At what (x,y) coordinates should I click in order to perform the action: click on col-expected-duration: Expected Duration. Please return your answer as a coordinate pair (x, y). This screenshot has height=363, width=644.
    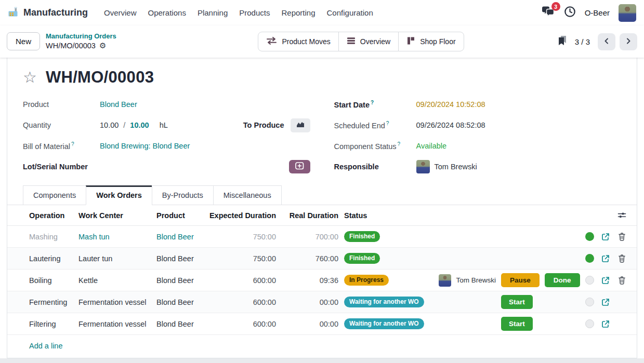
    Looking at the image, I should click on (242, 216).